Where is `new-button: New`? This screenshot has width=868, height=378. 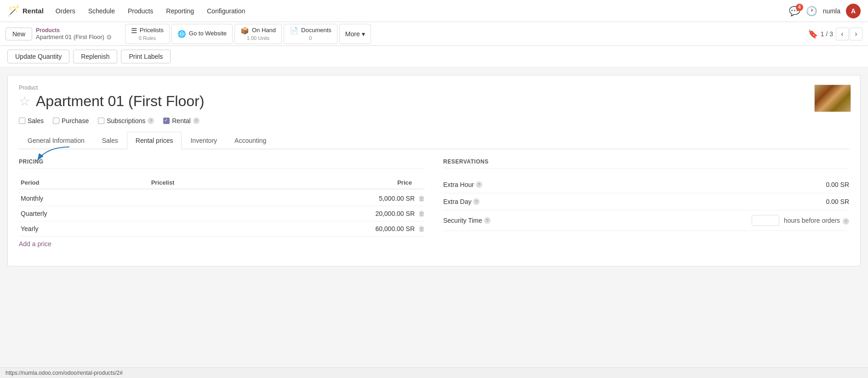 new-button: New is located at coordinates (19, 34).